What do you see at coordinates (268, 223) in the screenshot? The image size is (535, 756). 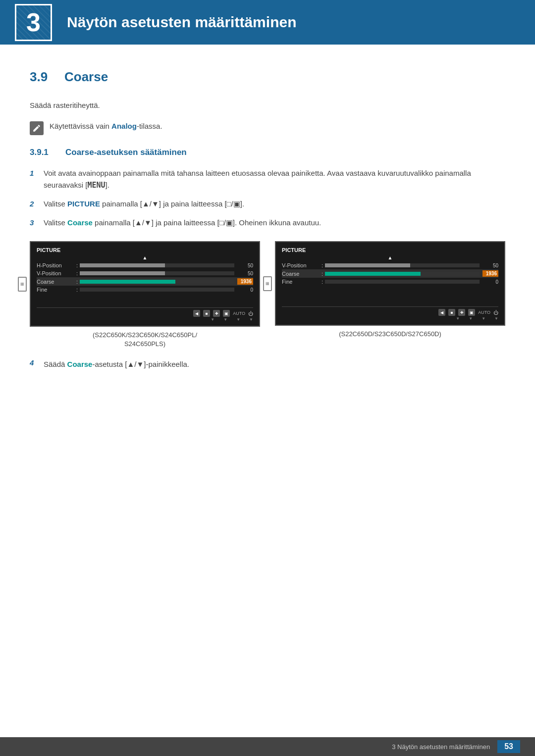 I see `step-3: 3 Valitse Coarse painamalla [▲/▼] ja pai…` at bounding box center [268, 223].